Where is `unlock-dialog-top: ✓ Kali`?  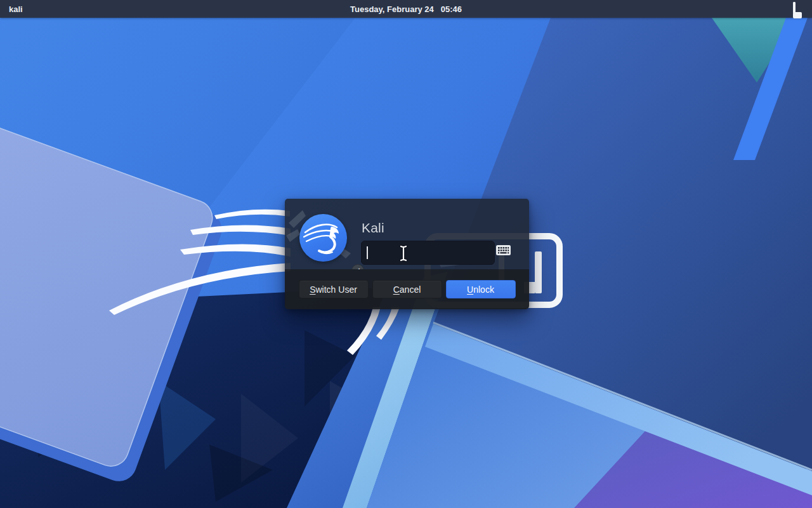
unlock-dialog-top: ✓ Kali is located at coordinates (407, 234).